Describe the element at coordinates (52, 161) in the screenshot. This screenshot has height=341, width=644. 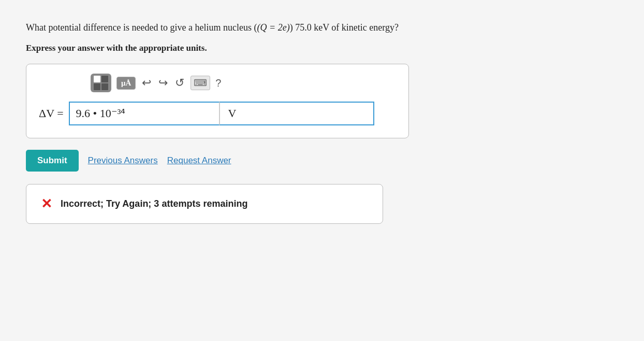
I see `submit-button: Submit` at that location.